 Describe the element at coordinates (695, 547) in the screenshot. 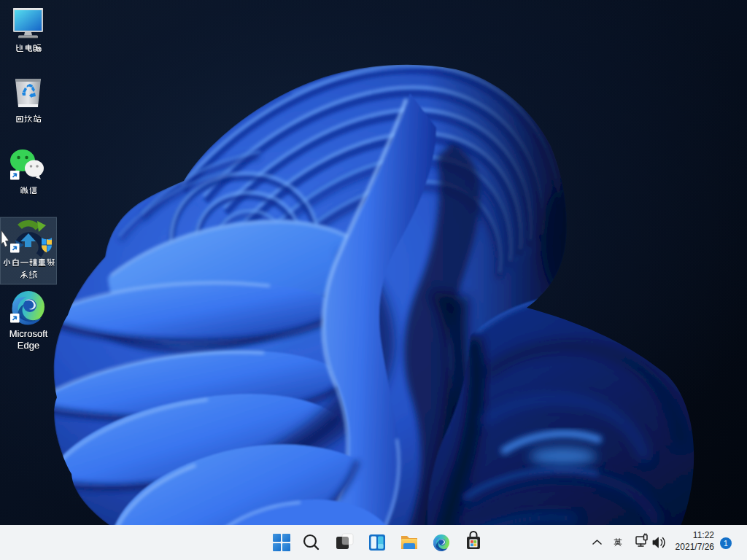

I see `svg-text: 2021/7/26` at that location.